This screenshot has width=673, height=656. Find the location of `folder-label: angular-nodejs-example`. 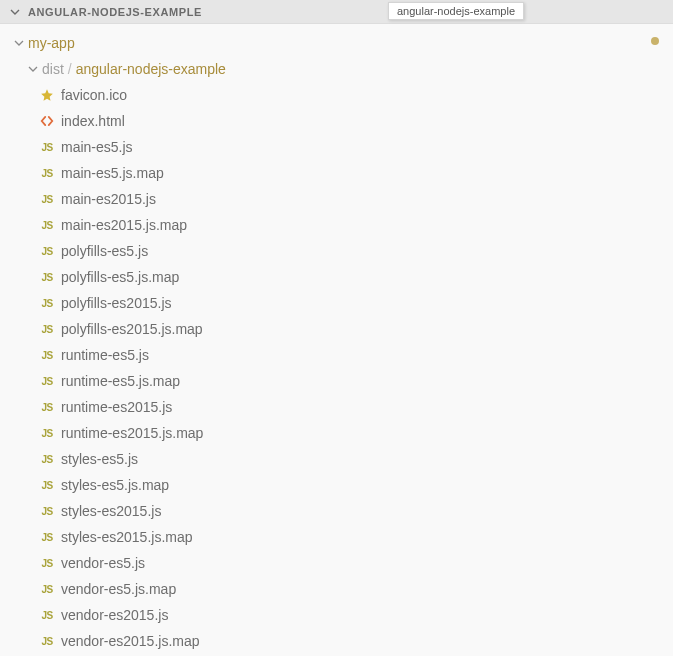

folder-label: angular-nodejs-example is located at coordinates (151, 69).